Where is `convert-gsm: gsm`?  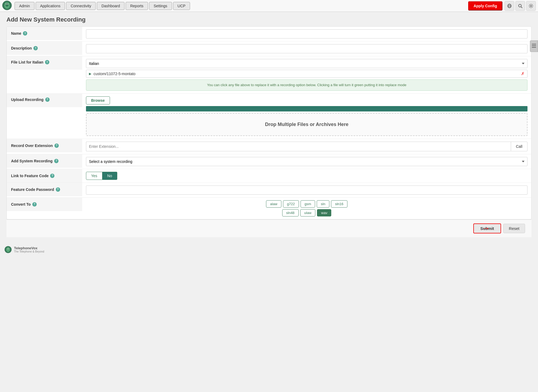
convert-gsm: gsm is located at coordinates (308, 204).